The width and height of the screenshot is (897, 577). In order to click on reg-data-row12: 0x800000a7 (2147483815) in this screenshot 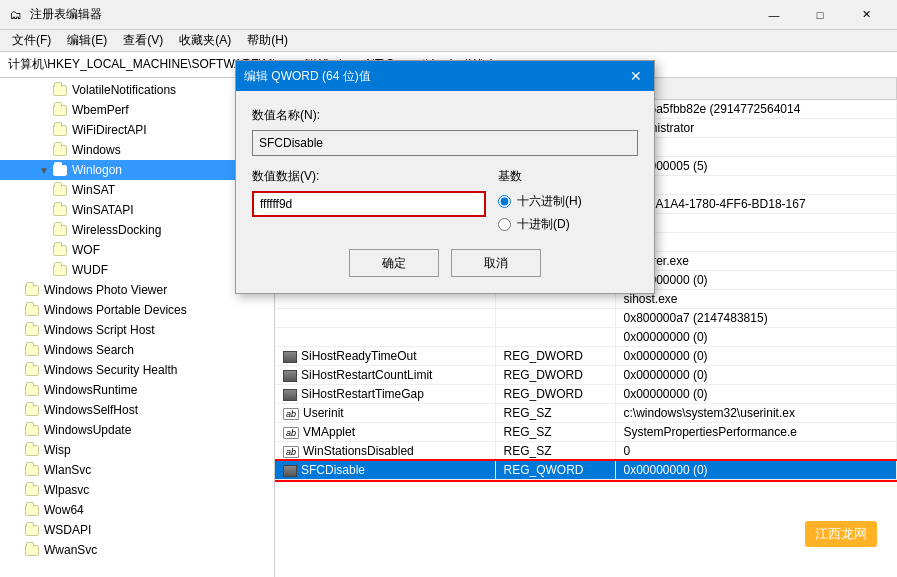, I will do `click(756, 318)`.